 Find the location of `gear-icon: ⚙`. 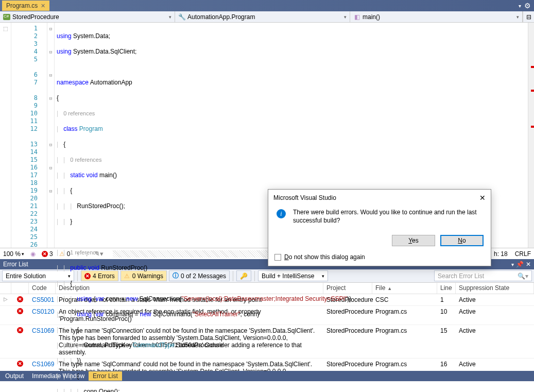

gear-icon: ⚙ is located at coordinates (527, 6).